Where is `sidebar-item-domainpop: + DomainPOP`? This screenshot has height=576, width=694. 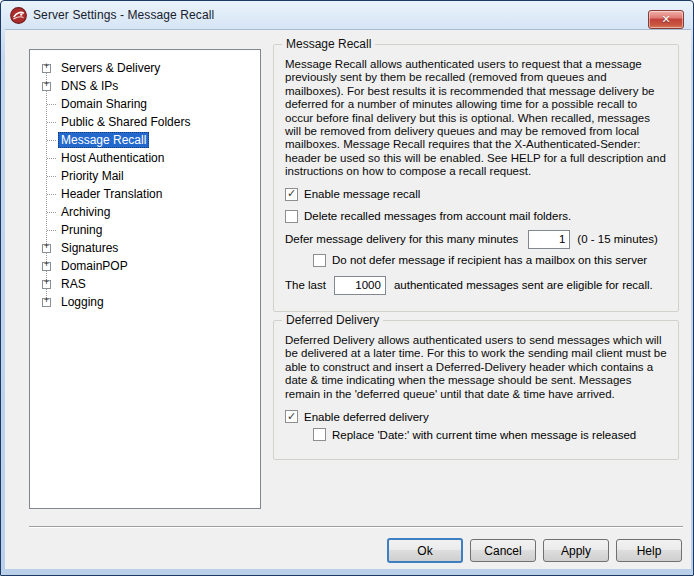 sidebar-item-domainpop: + DomainPOP is located at coordinates (145, 266).